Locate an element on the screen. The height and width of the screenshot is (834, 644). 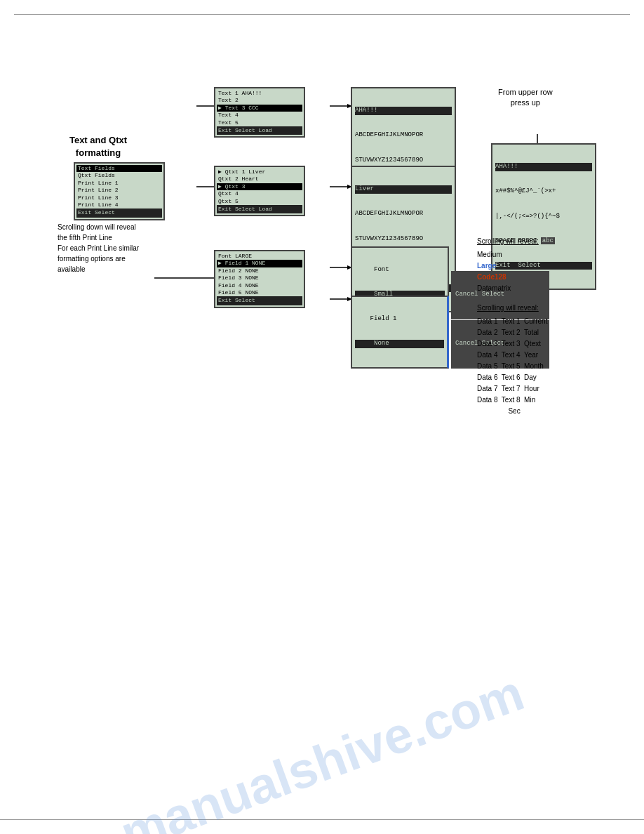
qtxt-menu-item-1: Qtxt 1 Liver is located at coordinates (260, 172).